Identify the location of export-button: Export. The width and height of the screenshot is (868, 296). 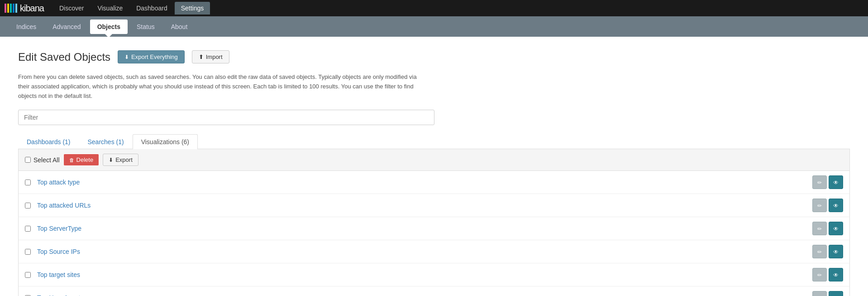
(120, 160).